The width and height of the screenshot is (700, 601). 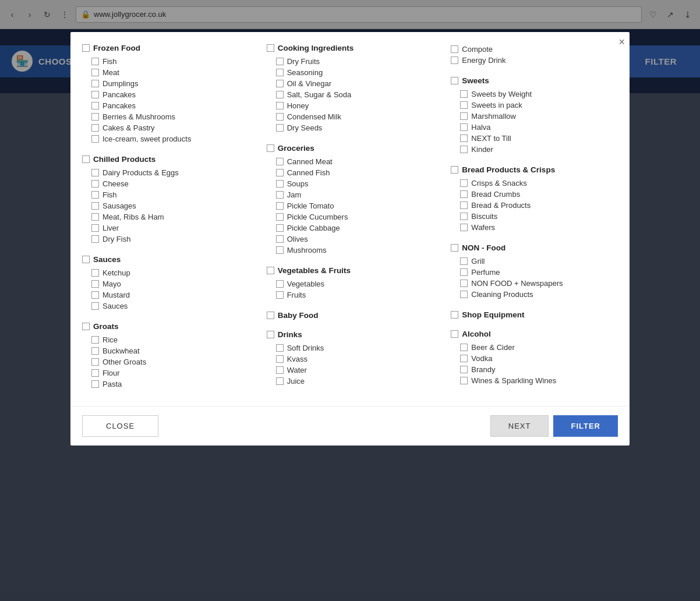 What do you see at coordinates (165, 139) in the screenshot?
I see `list-item: Ice-cream, sweet products` at bounding box center [165, 139].